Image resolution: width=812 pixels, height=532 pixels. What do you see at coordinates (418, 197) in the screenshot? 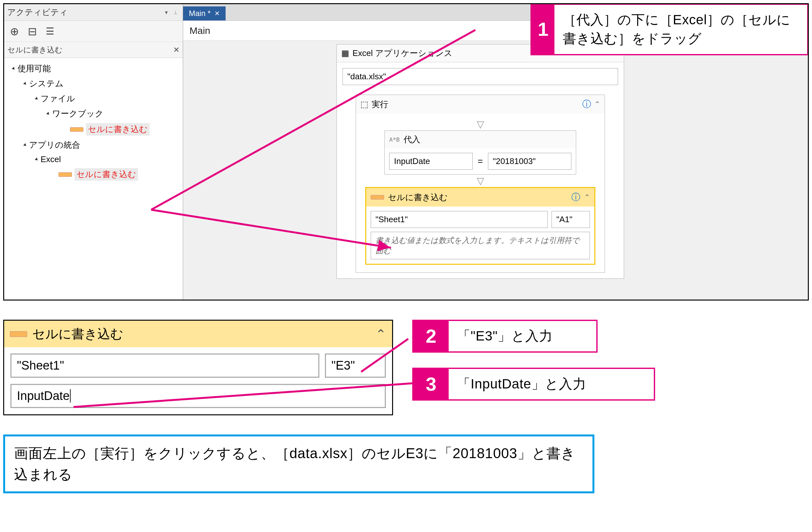
I see `write-cell-title: セルに書き込む` at bounding box center [418, 197].